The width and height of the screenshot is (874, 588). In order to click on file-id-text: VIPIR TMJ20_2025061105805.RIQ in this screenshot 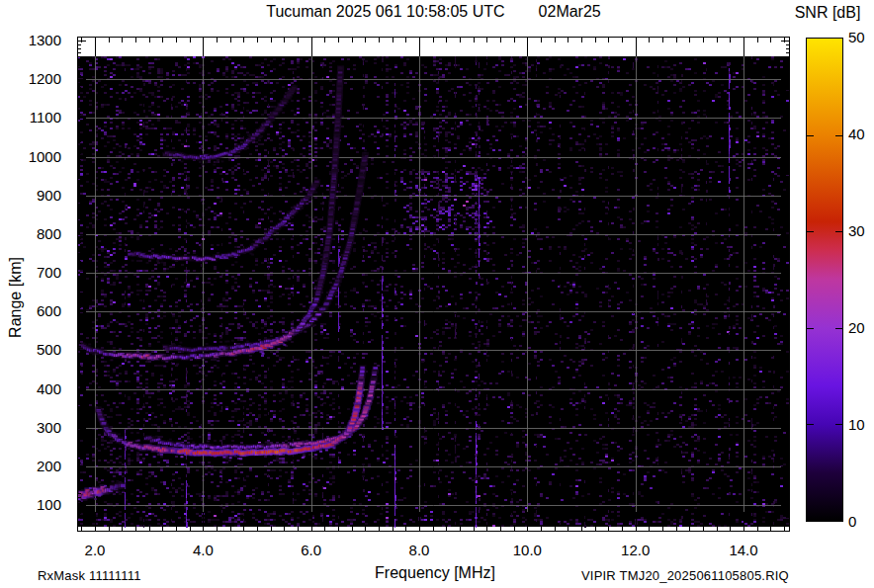, I will do `click(685, 575)`.